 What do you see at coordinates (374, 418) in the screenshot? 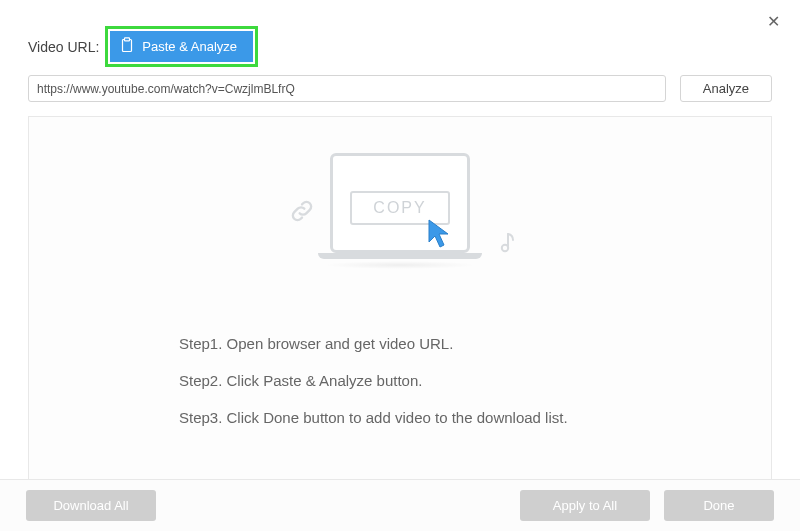
I see `step-3: Step3. Click Done button to add video to…` at bounding box center [374, 418].